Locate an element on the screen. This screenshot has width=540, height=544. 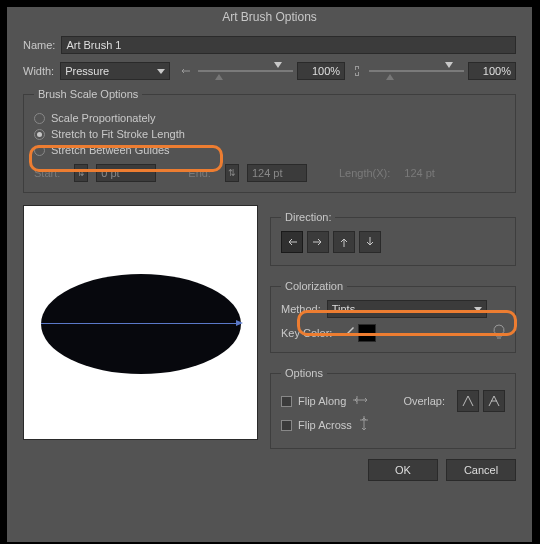
radio-scale-proportionately: Scale Proportionately is located at coordinates (270, 118).